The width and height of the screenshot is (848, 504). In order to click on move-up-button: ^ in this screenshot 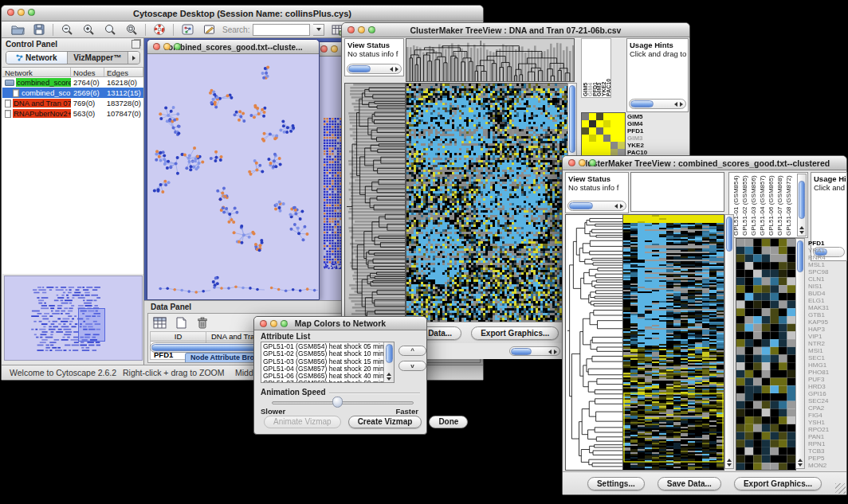, I will do `click(413, 350)`.